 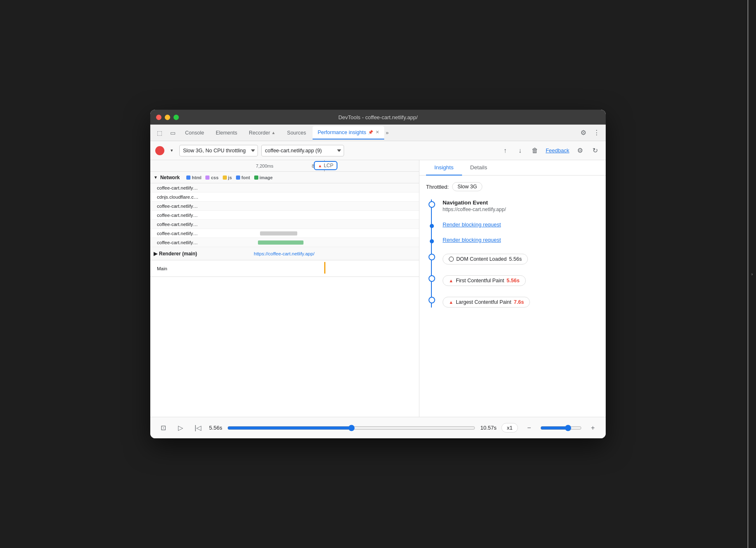 What do you see at coordinates (510, 428) in the screenshot?
I see `speed-selector: x1` at bounding box center [510, 428].